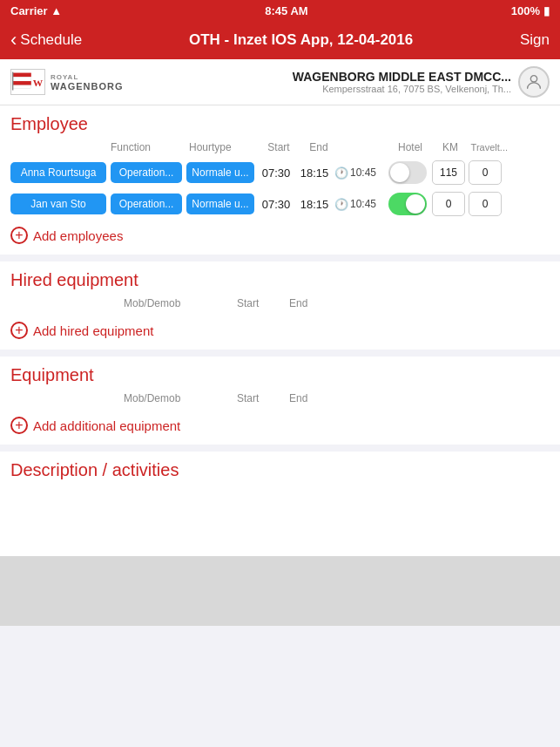  Describe the element at coordinates (530, 10) in the screenshot. I see `battery-area: 100% ▮` at that location.